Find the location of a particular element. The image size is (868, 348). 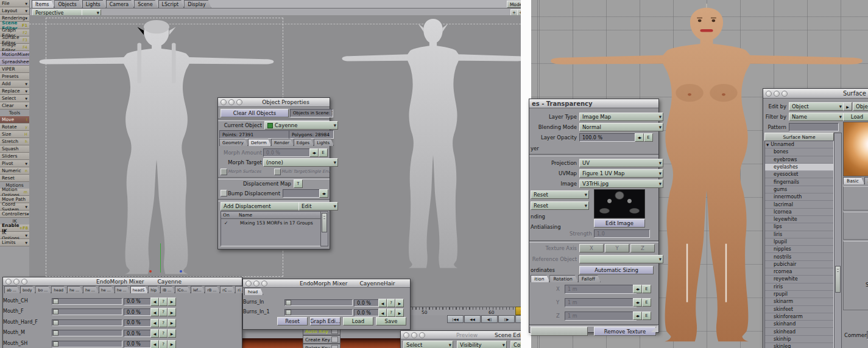

menu-tab: Scene is located at coordinates (146, 4).